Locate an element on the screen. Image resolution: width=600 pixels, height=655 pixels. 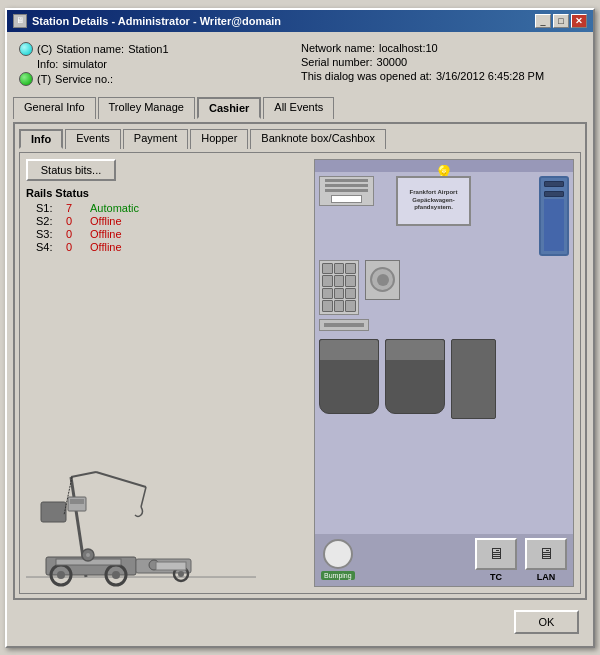
sub-tab-banknote: Banknote box/Cashbox is located at coordinates (318, 139).